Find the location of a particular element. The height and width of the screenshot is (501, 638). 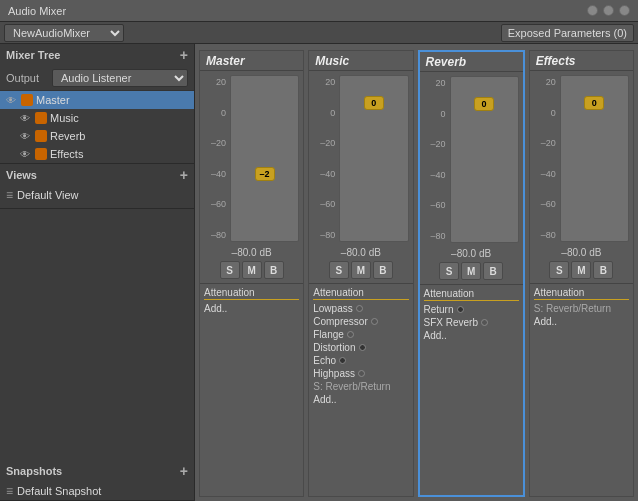

lowpass-dot is located at coordinates (360, 308).